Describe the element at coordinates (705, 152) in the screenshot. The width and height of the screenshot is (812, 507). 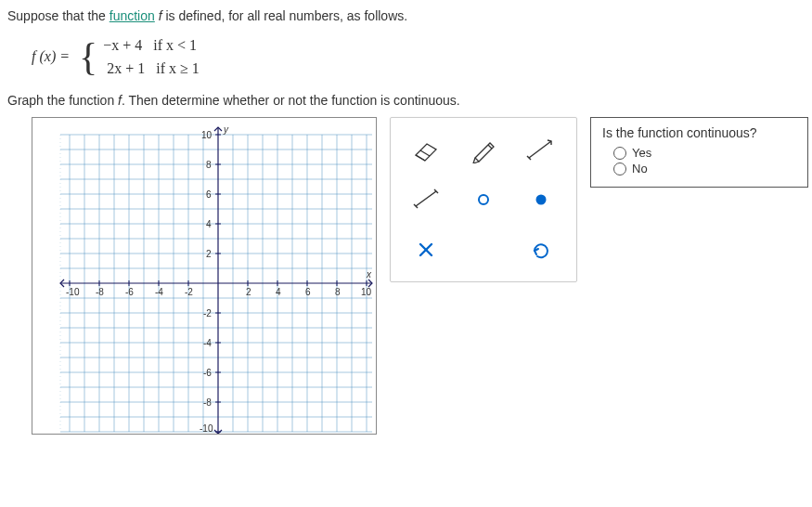
I see `option-yes: Yes` at that location.